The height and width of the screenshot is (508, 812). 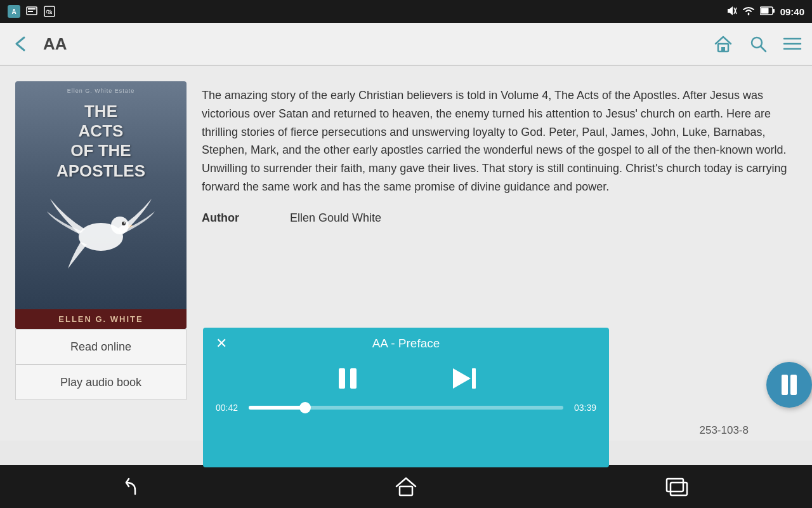 What do you see at coordinates (101, 261) in the screenshot?
I see `book-cover-section: Ellen G. White Estate THE ACTS OF THE AP…` at bounding box center [101, 261].